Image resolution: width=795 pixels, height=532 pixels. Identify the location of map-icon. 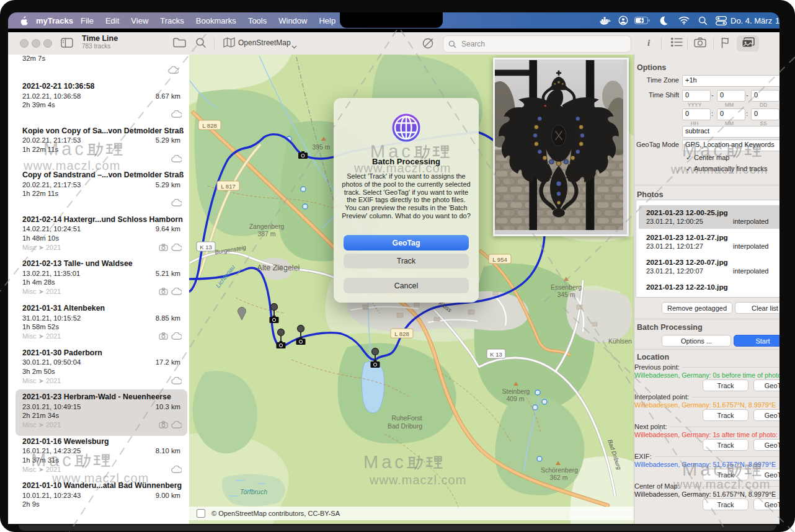
(229, 43).